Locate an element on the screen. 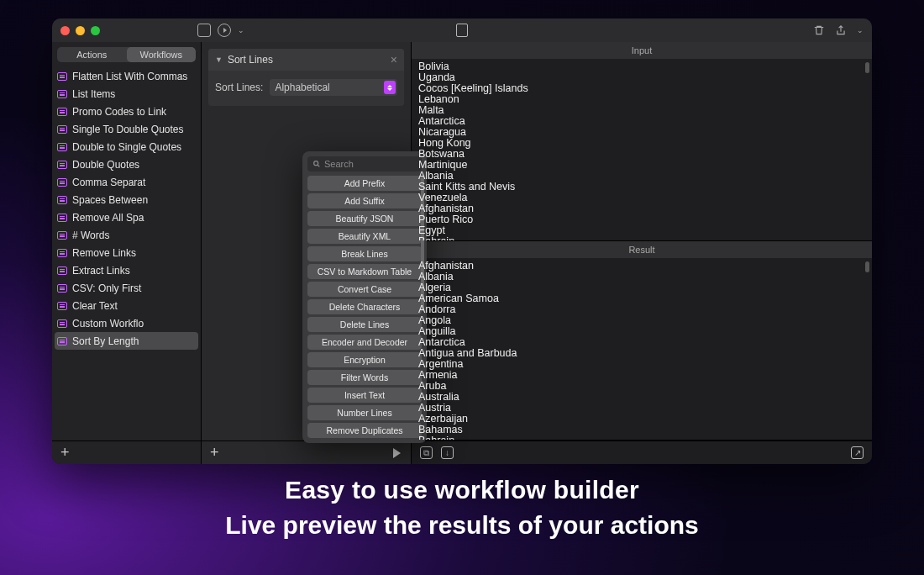 The image size is (924, 575). action-picker-item: CSV to Markdown Table is located at coordinates (365, 272).